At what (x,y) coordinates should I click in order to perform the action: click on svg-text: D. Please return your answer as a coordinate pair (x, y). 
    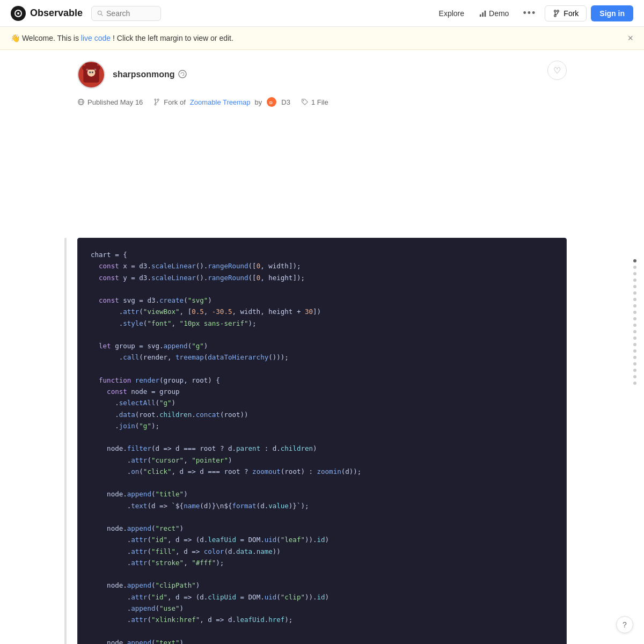
    Looking at the image, I should click on (271, 103).